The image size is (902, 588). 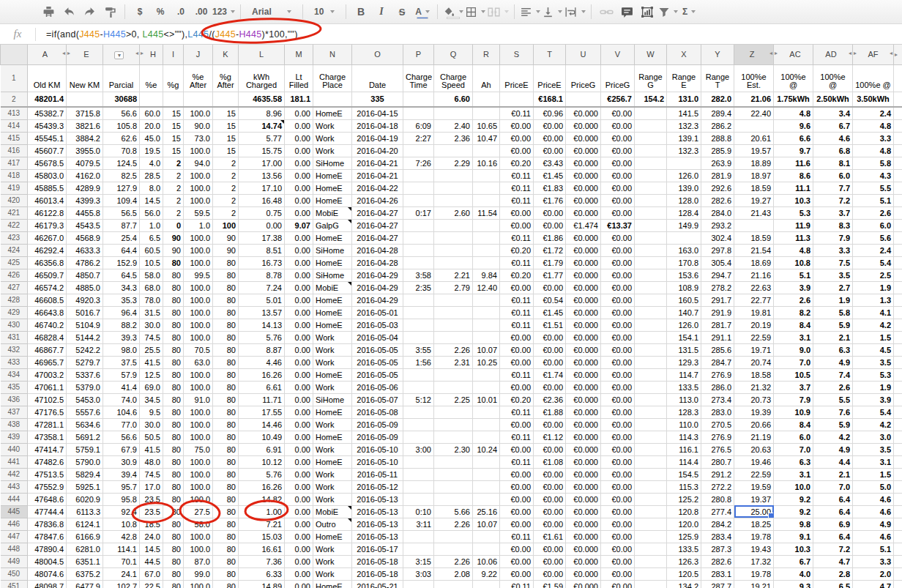 I want to click on cell-J435: 100.0, so click(x=198, y=387).